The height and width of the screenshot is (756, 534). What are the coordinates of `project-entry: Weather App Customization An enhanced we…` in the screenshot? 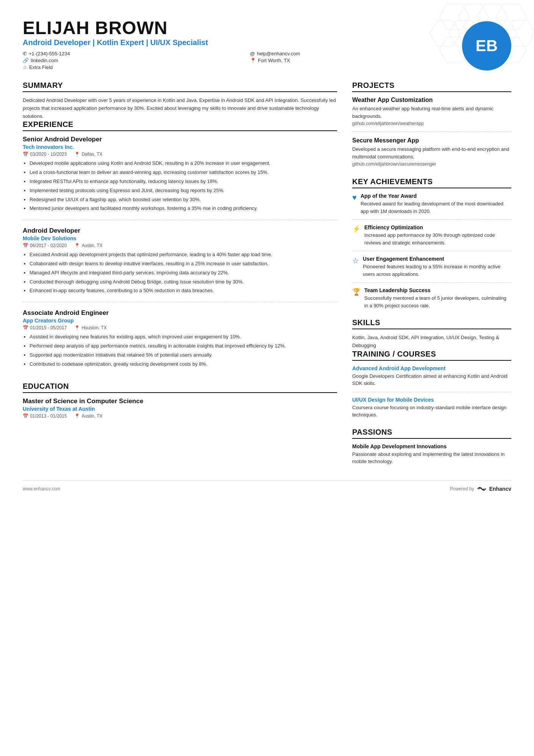 It's located at (432, 114).